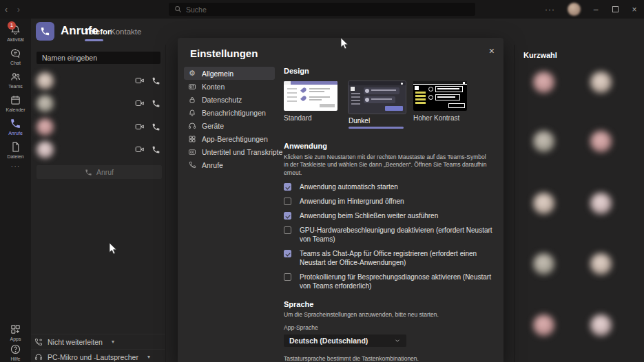 This screenshot has height=362, width=644. I want to click on settings-nav-captions: Untertitel und Transkripte, so click(229, 151).